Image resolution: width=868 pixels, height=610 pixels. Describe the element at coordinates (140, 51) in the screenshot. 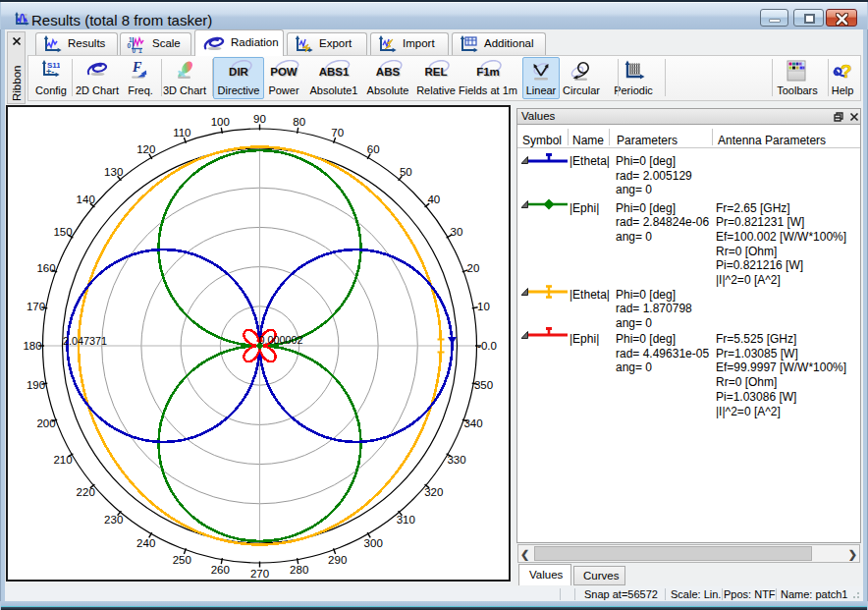

I see `svg-text: 1` at that location.